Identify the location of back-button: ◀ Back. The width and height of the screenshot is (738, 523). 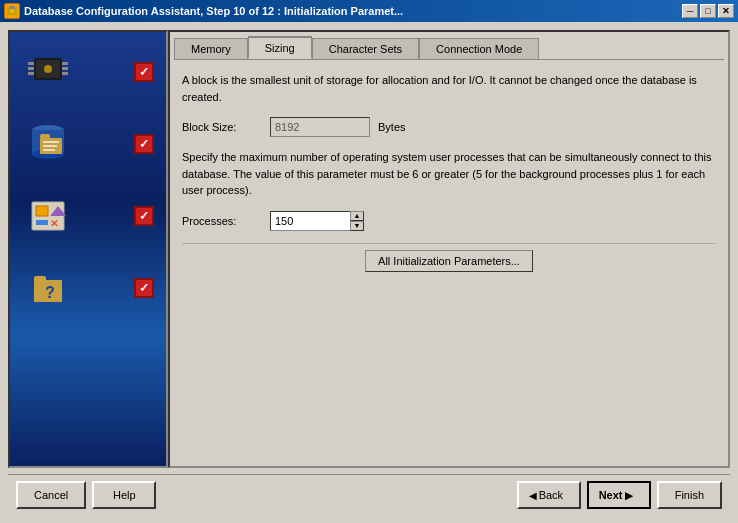
(549, 495).